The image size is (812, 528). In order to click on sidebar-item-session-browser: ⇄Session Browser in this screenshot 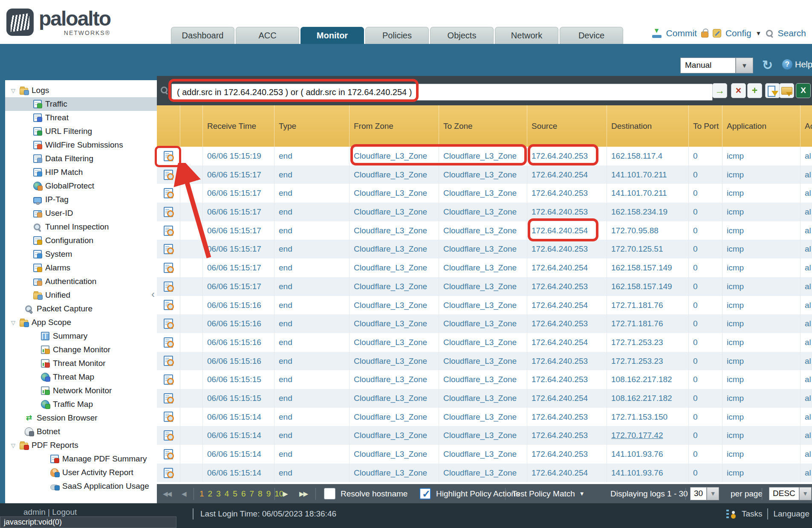, I will do `click(81, 418)`.